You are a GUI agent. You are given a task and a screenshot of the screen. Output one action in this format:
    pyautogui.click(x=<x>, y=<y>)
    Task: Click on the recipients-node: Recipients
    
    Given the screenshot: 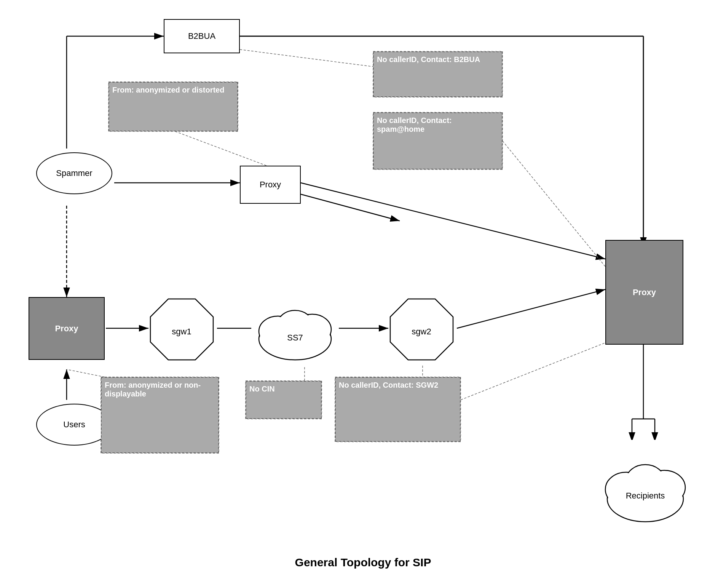 What is the action you would take?
    pyautogui.click(x=645, y=484)
    